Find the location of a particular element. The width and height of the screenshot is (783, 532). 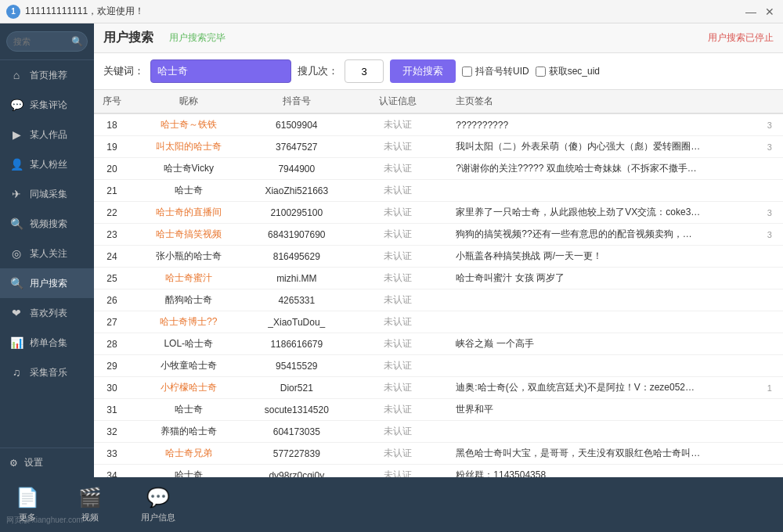

sidebar-item-person-follow: ◎ 某人关注 is located at coordinates (47, 253).